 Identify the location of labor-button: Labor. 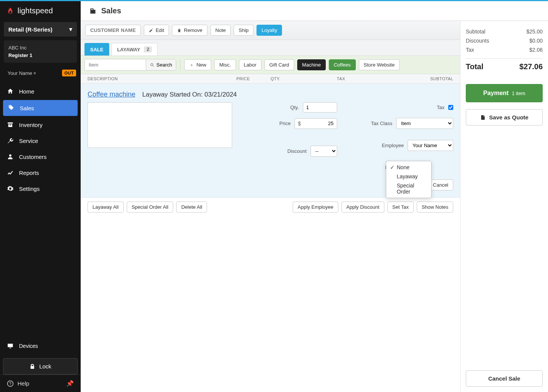
(250, 65).